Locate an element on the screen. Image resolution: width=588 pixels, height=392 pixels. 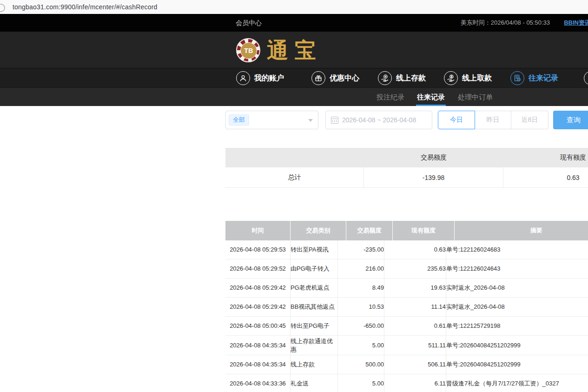
row-3-amount: 8.49 is located at coordinates (361, 288).